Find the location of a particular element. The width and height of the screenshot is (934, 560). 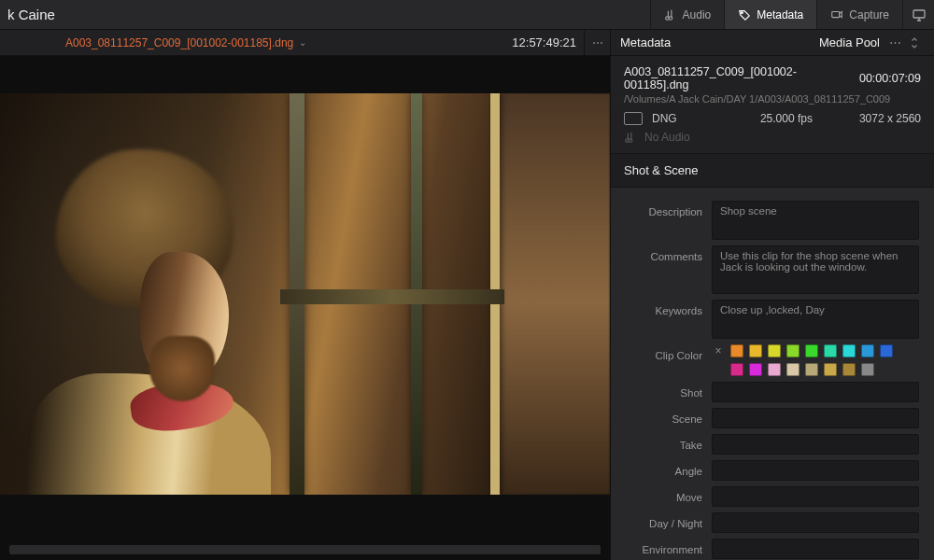

metadata-panel-header: Metadata Media Pool ⋯ is located at coordinates (771, 43).